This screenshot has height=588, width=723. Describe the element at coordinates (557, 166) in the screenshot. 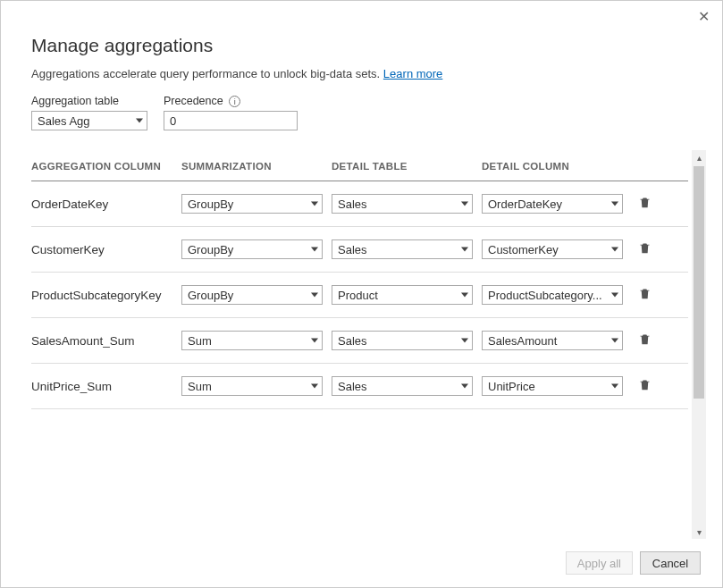

I see `header-detail-column: DETAIL COLUMN` at that location.